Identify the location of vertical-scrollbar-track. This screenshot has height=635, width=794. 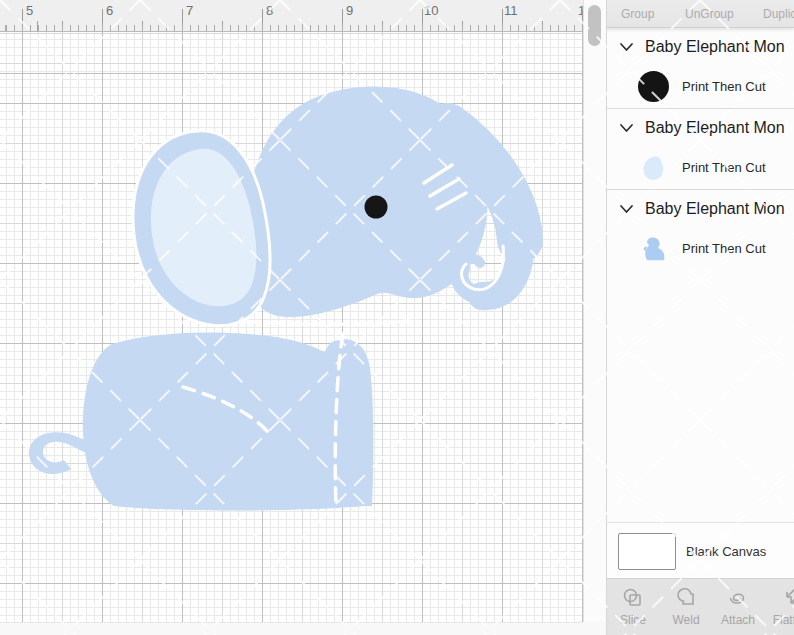
(594, 311).